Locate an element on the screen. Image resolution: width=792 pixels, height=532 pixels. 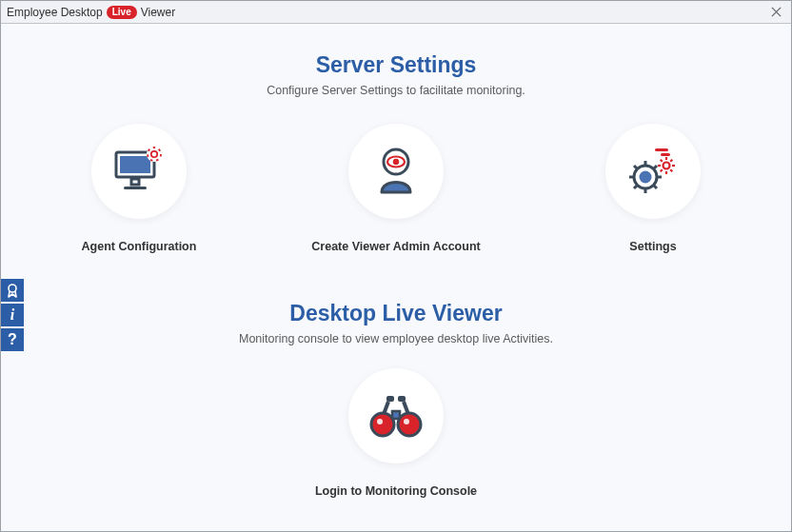
login-console-tile: Login to Monitoring Console is located at coordinates (396, 433).